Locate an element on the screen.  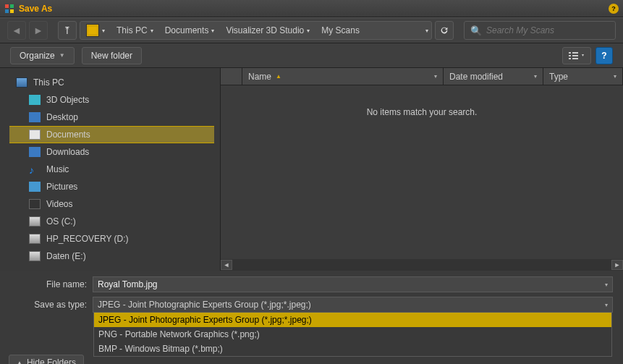
column-header-date-modified: Date modified▾ is located at coordinates (493, 77).